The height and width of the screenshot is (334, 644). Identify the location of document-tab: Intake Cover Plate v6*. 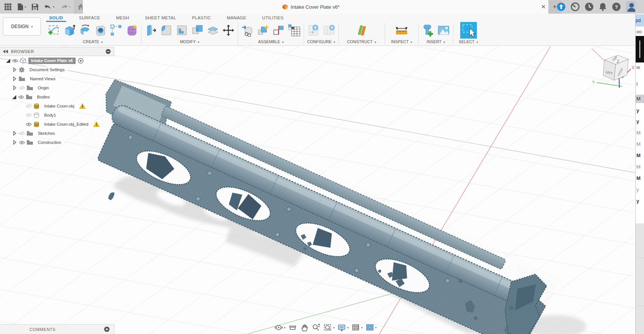
(311, 7).